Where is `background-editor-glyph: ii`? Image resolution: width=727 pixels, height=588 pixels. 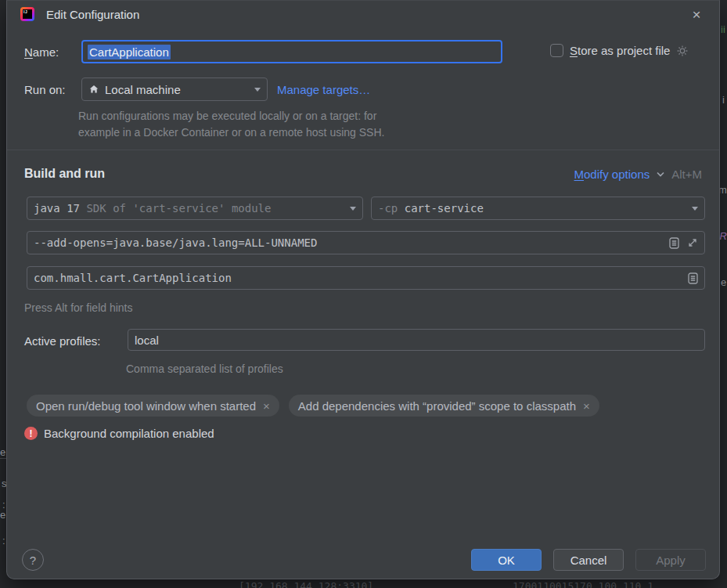
background-editor-glyph: ii is located at coordinates (723, 30).